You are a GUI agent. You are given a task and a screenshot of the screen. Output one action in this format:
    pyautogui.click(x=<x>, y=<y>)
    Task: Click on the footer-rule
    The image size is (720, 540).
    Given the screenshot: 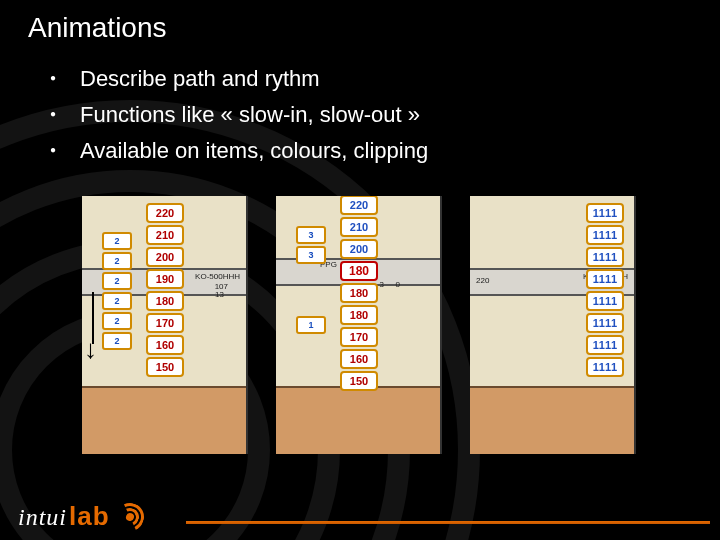 What is the action you would take?
    pyautogui.click(x=448, y=522)
    